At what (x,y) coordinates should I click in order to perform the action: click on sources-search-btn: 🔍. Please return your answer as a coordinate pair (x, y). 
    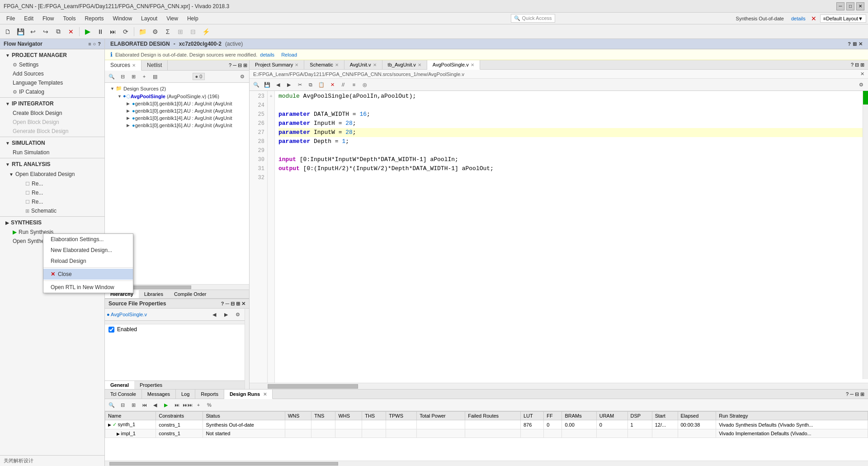
    Looking at the image, I should click on (112, 76).